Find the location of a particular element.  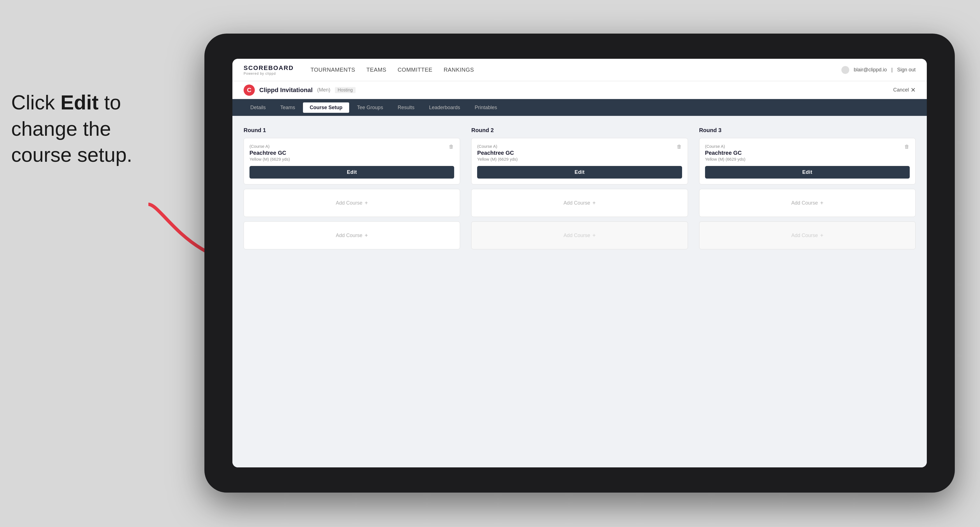

round-3-course-card: 🗑 (Course A) Peachtree GC Yellow (M) (66… is located at coordinates (807, 161).